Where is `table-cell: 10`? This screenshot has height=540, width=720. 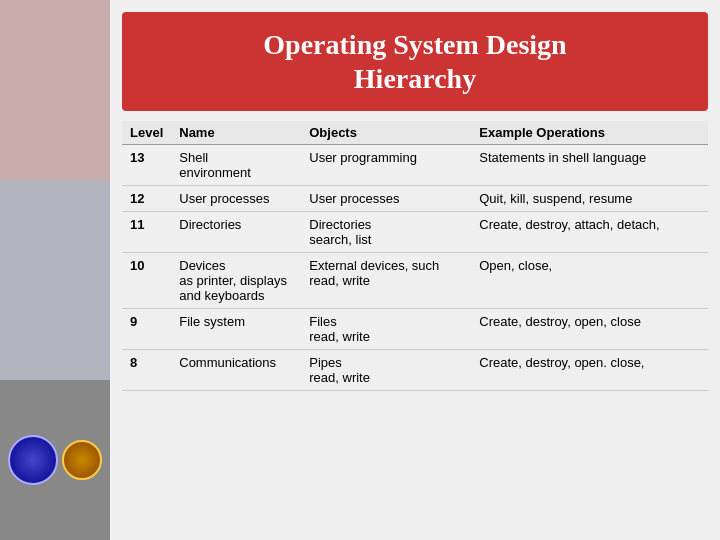
table-cell: 10 is located at coordinates (146, 281).